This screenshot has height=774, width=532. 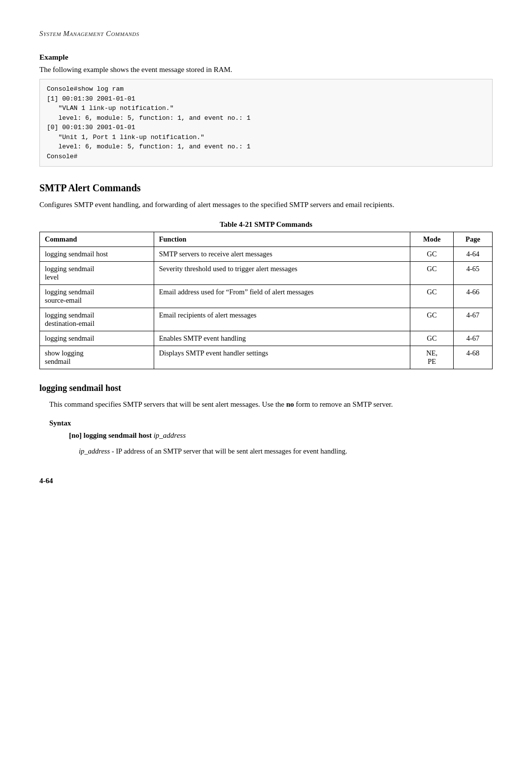 I want to click on table-cell-function: SMTP servers to receive alert messages, so click(x=282, y=254).